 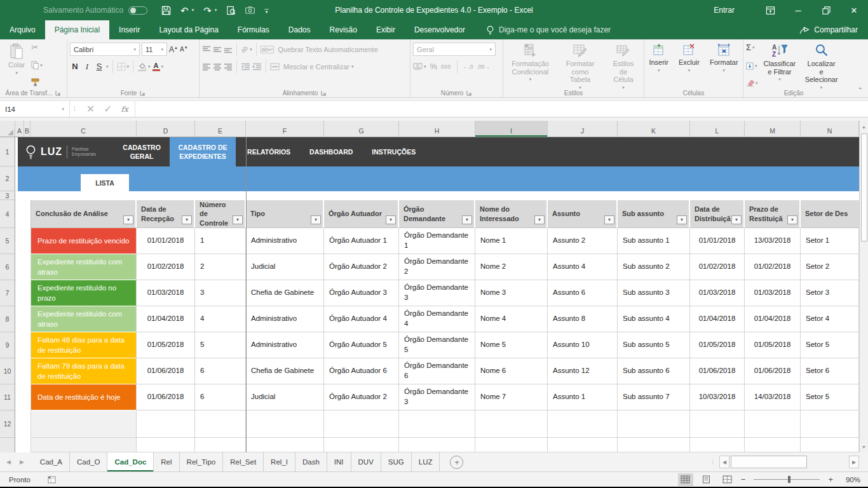 What do you see at coordinates (512, 214) in the screenshot?
I see `table-header-cell: Nome do Interessado▼` at bounding box center [512, 214].